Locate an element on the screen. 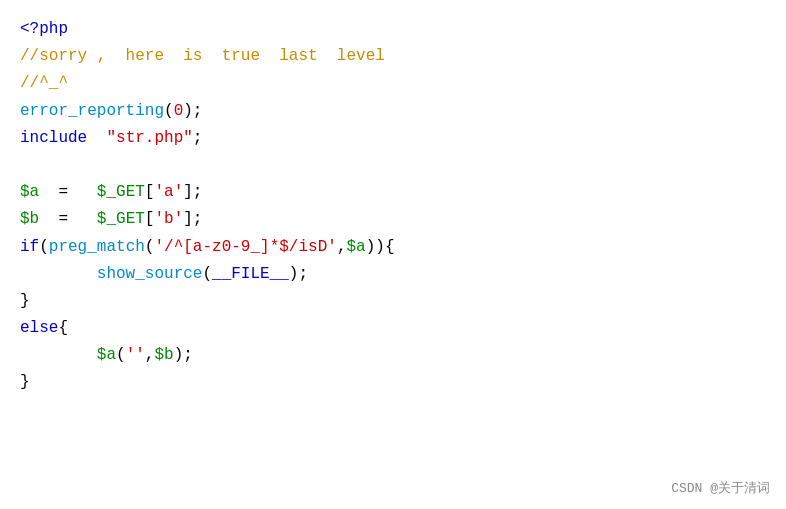  line-5: include "str.php"; is located at coordinates (393, 138).